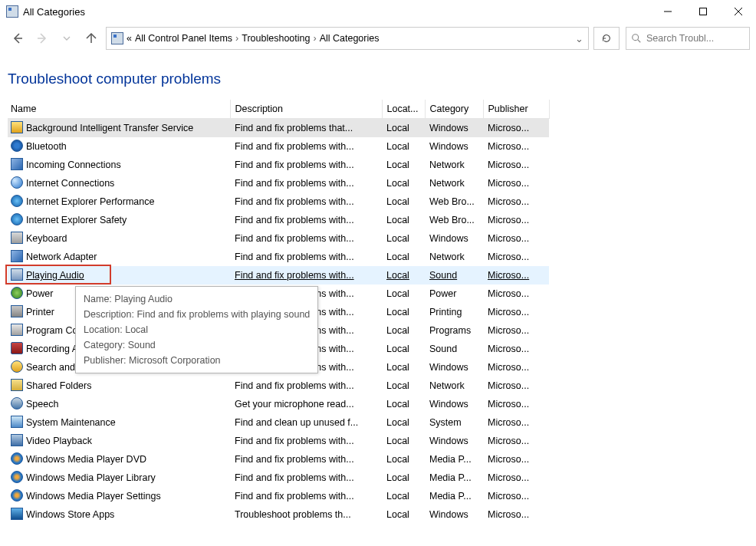 This screenshot has height=546, width=756. What do you see at coordinates (276, 38) in the screenshot?
I see `breadcrumb-item: Troubleshooting` at bounding box center [276, 38].